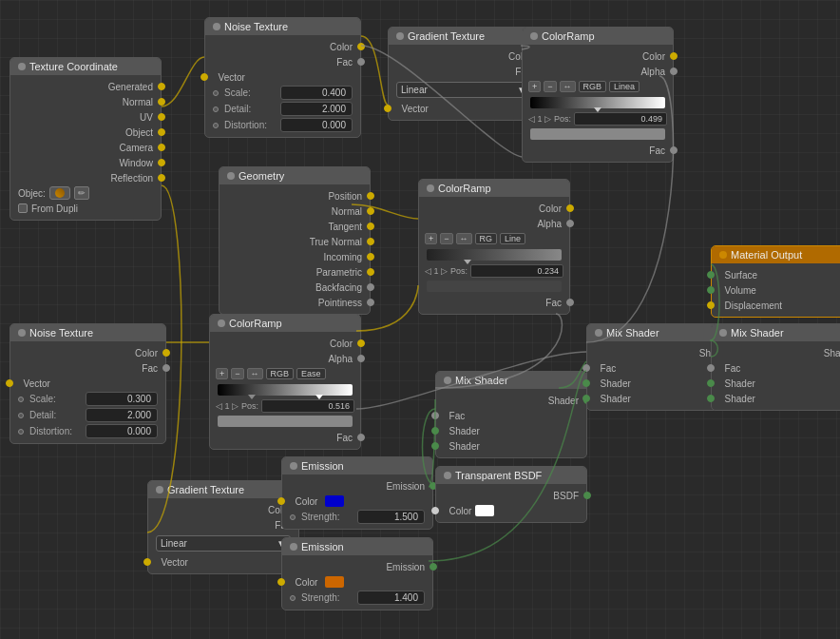 Image resolution: width=840 pixels, height=639 pixels. What do you see at coordinates (568, 87) in the screenshot?
I see `cr-swap-btn: ↔` at bounding box center [568, 87].